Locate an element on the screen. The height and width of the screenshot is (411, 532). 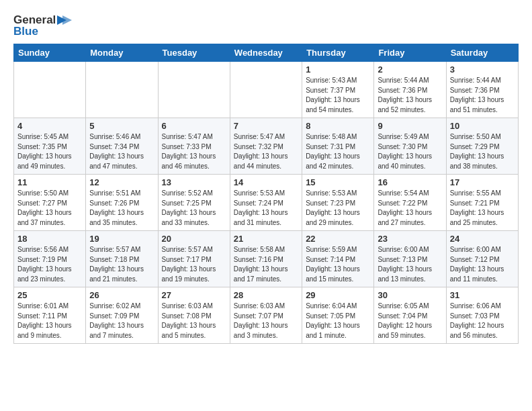
day-info: Sunrise: 5:49 AM Sunset: 7:30 PM Dayligh… is located at coordinates (410, 152).